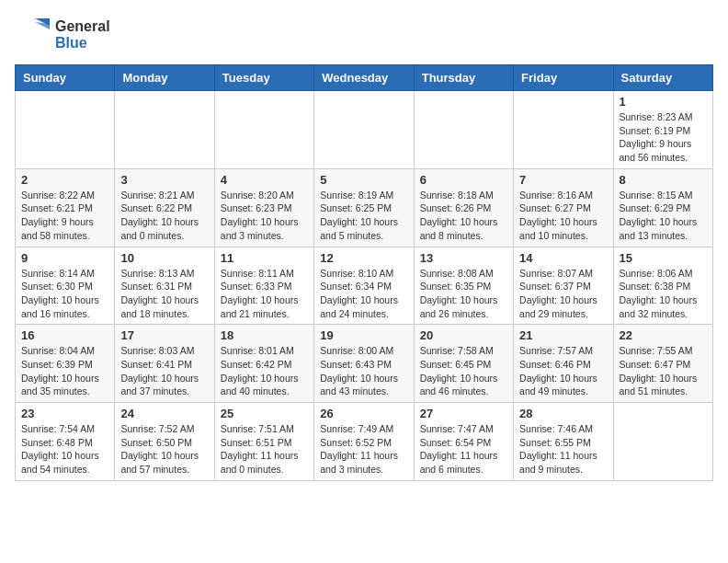 The width and height of the screenshot is (728, 563). What do you see at coordinates (664, 258) in the screenshot?
I see `day-number: 15` at bounding box center [664, 258].